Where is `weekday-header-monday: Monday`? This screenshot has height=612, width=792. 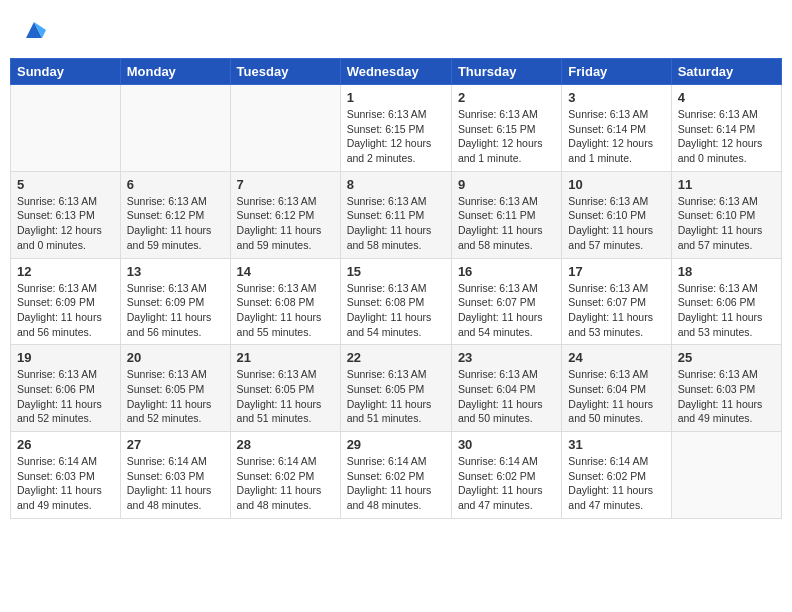 weekday-header-monday: Monday is located at coordinates (175, 72).